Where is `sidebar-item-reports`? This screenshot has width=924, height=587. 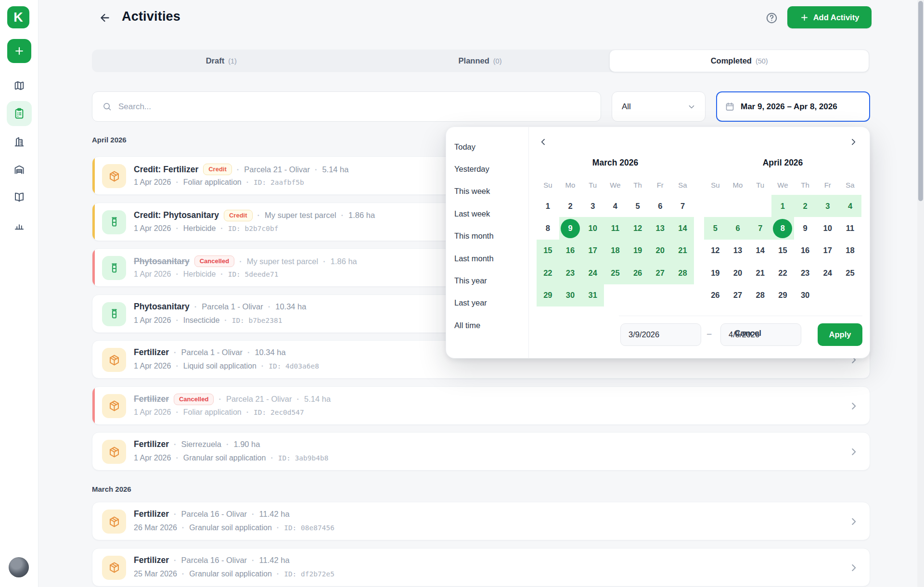 sidebar-item-reports is located at coordinates (19, 225).